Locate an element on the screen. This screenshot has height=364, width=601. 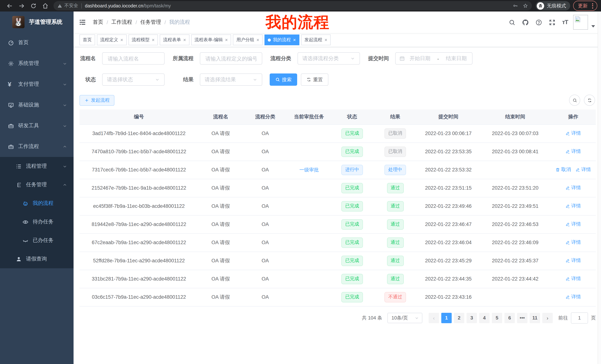
page-size-select: 10条/页 is located at coordinates (405, 318).